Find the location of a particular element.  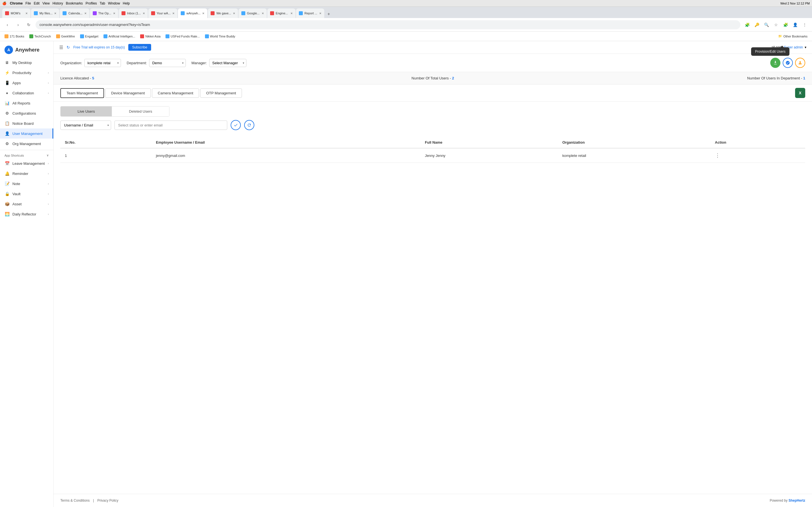

tab-close-inbox: ✕ is located at coordinates (144, 13).